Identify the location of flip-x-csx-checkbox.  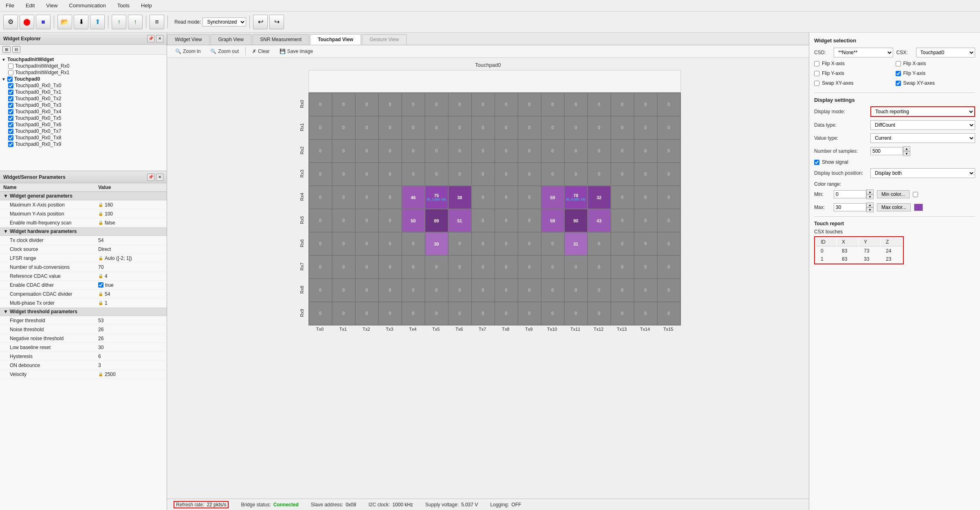
(898, 64).